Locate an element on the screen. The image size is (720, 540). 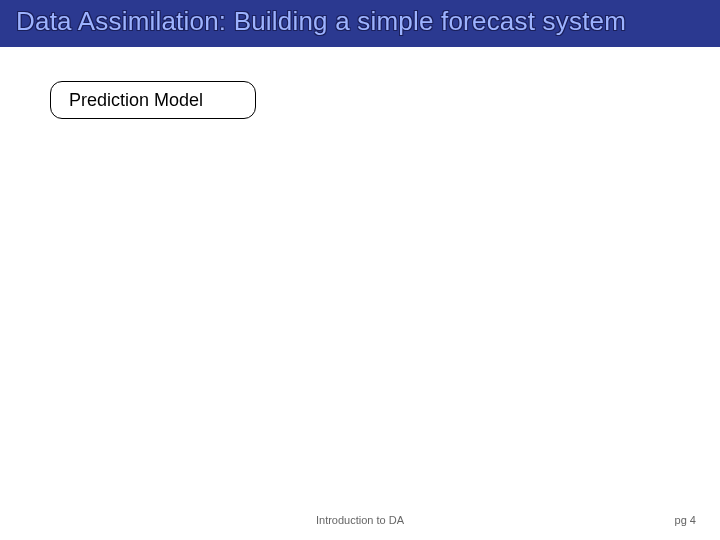
title-bar: Data Assimilation: Building a simple for… is located at coordinates (360, 24).